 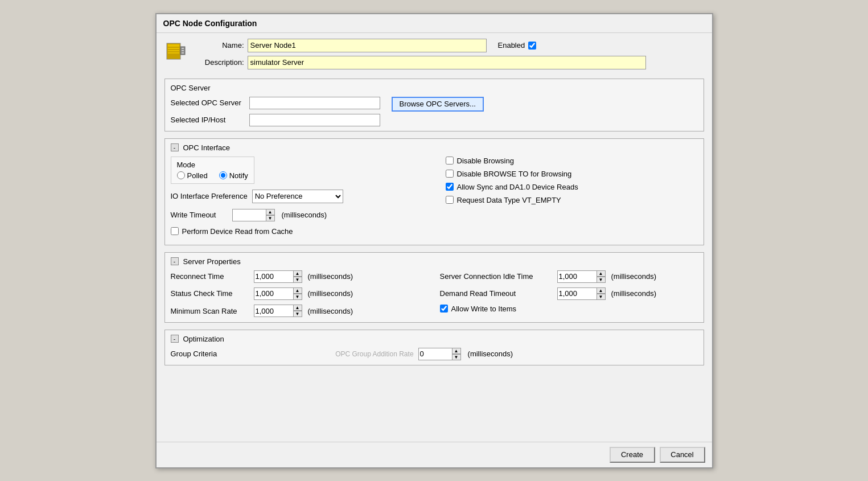 I want to click on group-criteria-label: Group Criteria, so click(x=194, y=354).